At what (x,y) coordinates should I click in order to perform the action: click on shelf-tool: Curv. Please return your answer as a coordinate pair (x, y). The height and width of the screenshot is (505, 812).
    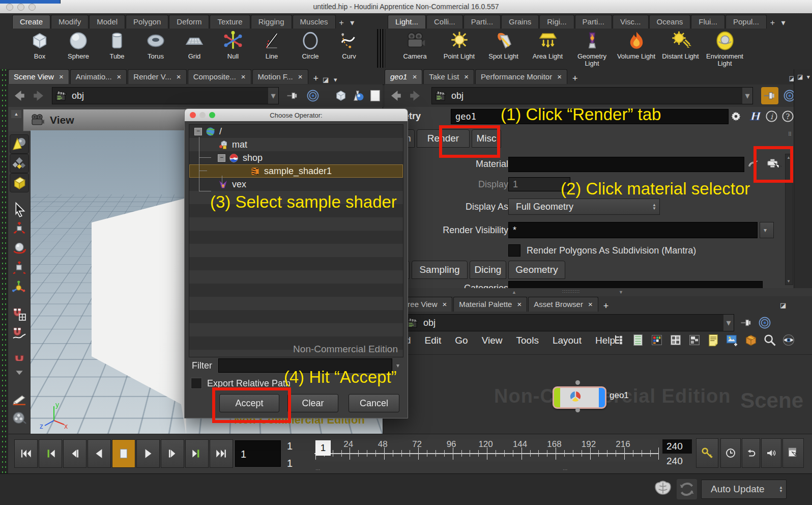
    Looking at the image, I should click on (349, 45).